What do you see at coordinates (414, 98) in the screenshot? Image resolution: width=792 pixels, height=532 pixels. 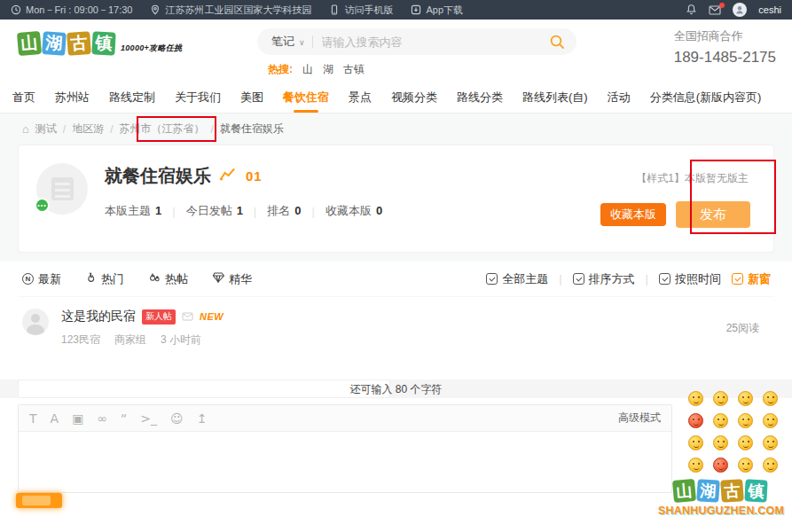 I see `nav-item-video-category: 视频分类` at bounding box center [414, 98].